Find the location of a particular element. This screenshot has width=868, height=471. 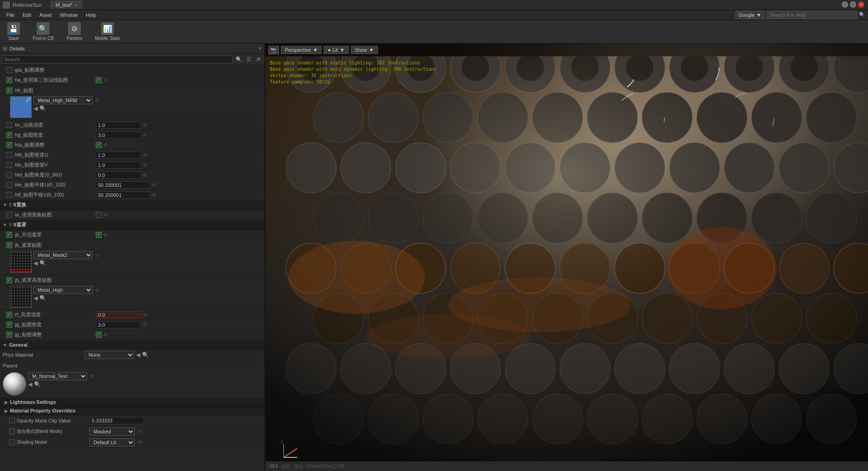

prop-checkbox-hc is located at coordinates (9, 125).